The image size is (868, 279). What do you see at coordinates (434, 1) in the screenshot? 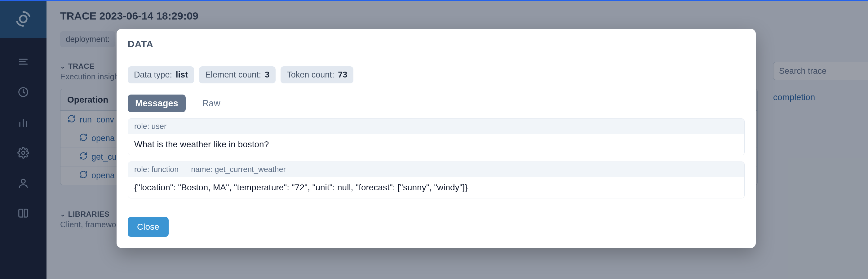
I see `top-accent-bar` at bounding box center [434, 1].